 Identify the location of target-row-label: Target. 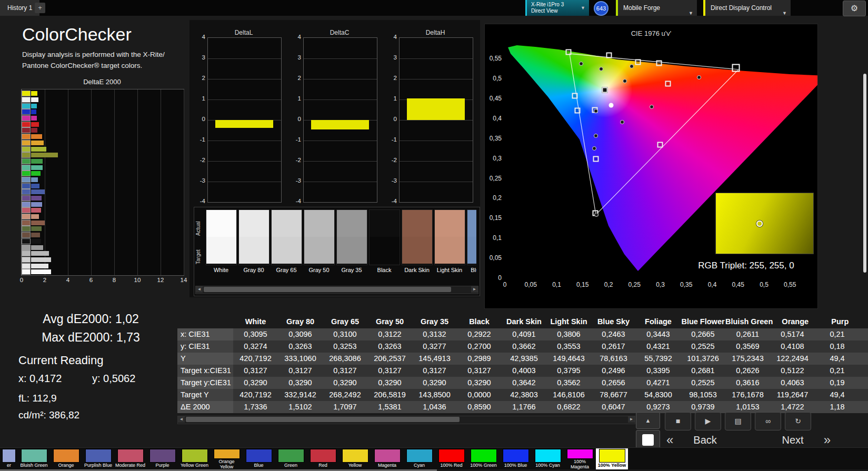
(199, 257).